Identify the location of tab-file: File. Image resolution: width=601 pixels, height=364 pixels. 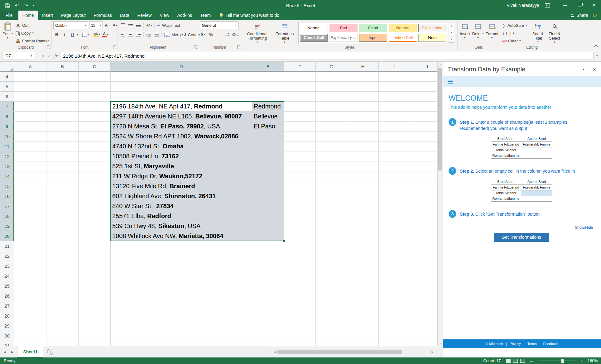
(9, 15).